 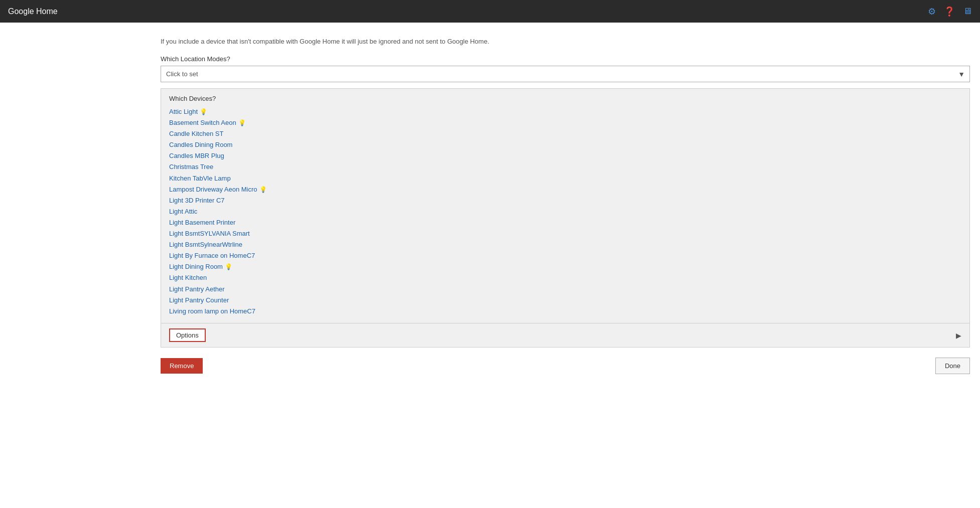 I want to click on list-item: Light BsmtSYLVANIA Smart, so click(x=565, y=234).